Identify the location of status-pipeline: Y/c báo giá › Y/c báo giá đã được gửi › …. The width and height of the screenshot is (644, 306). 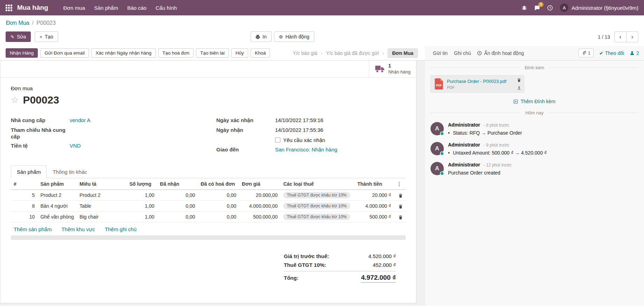
(356, 53).